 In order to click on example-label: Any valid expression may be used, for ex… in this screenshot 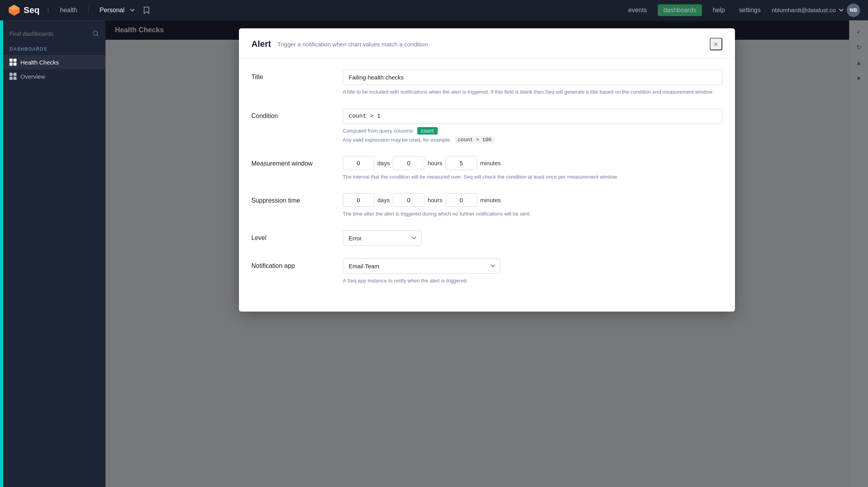, I will do `click(397, 140)`.